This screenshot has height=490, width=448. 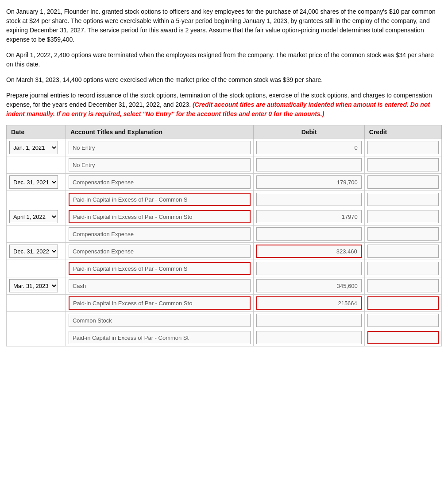 I want to click on header-account: Account Titles and Explanation, so click(x=159, y=132).